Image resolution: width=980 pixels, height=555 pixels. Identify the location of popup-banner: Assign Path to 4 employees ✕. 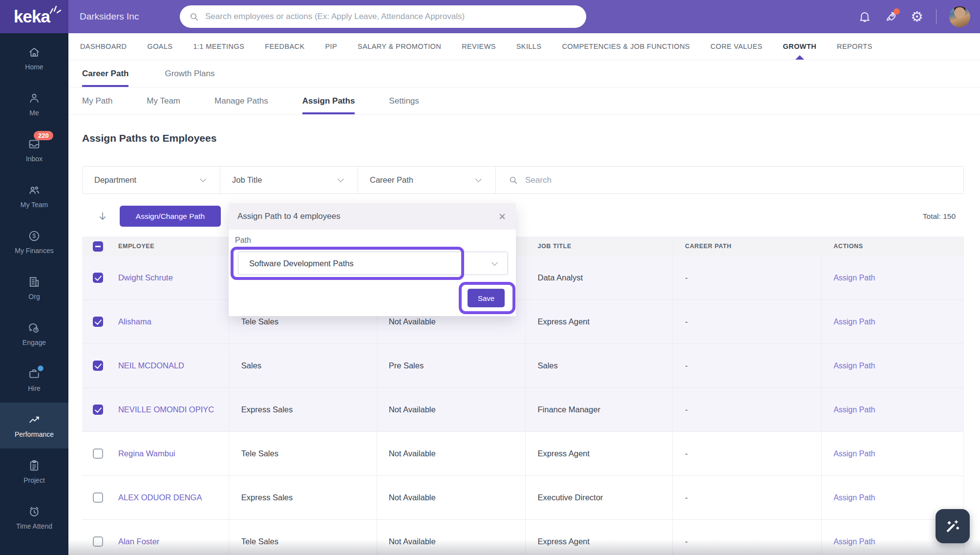
(372, 216).